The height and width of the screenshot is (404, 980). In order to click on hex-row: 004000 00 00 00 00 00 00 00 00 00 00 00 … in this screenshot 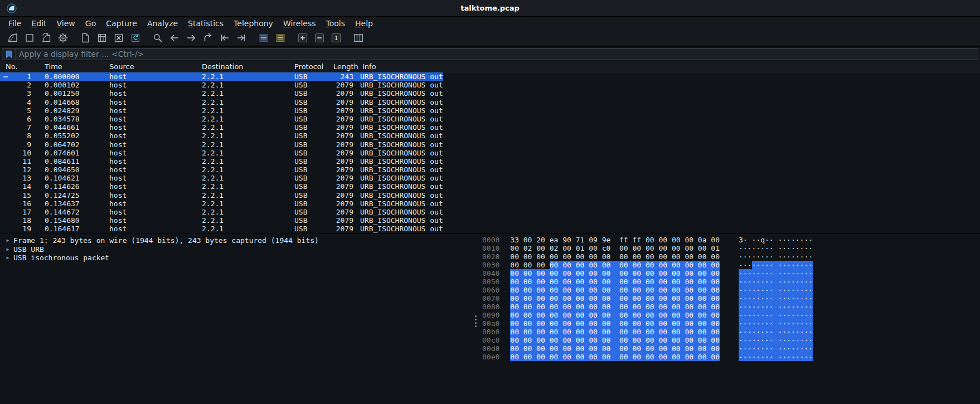, I will do `click(729, 273)`.